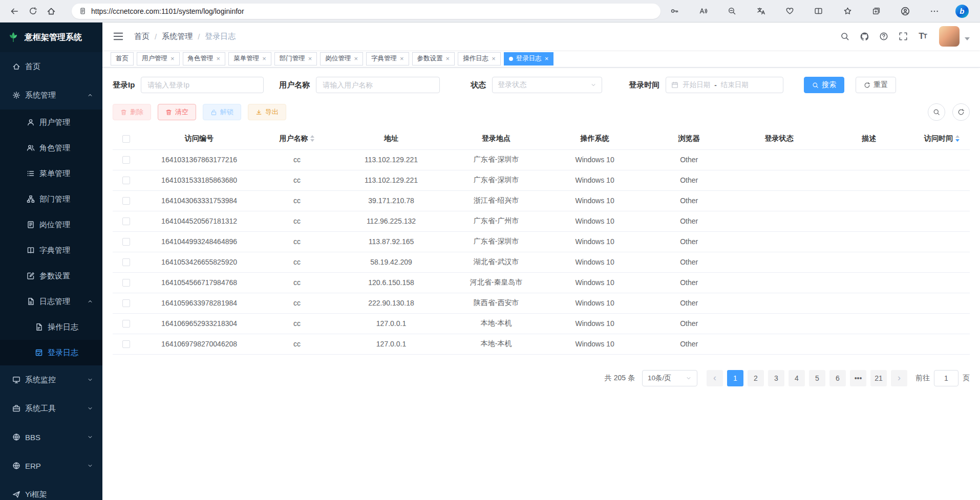 Image resolution: width=980 pixels, height=500 pixels. I want to click on tab-user-mgmt: 用户管理×, so click(158, 59).